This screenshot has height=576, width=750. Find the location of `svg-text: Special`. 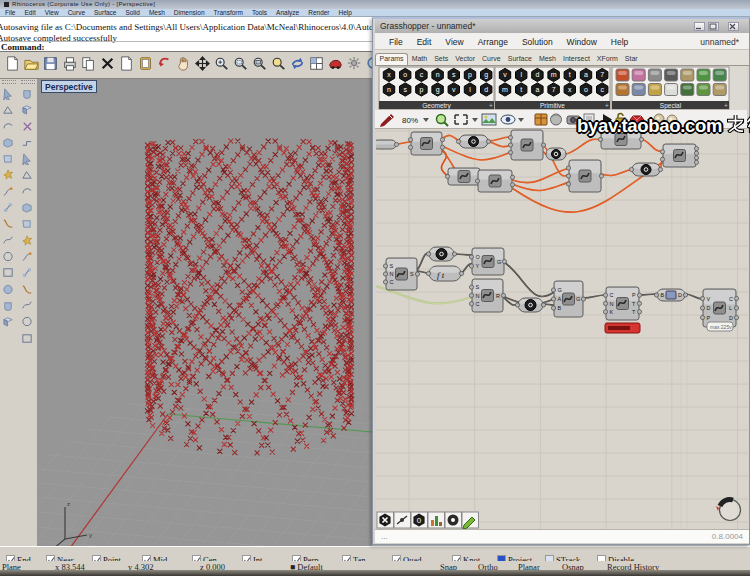

svg-text: Special is located at coordinates (671, 106).